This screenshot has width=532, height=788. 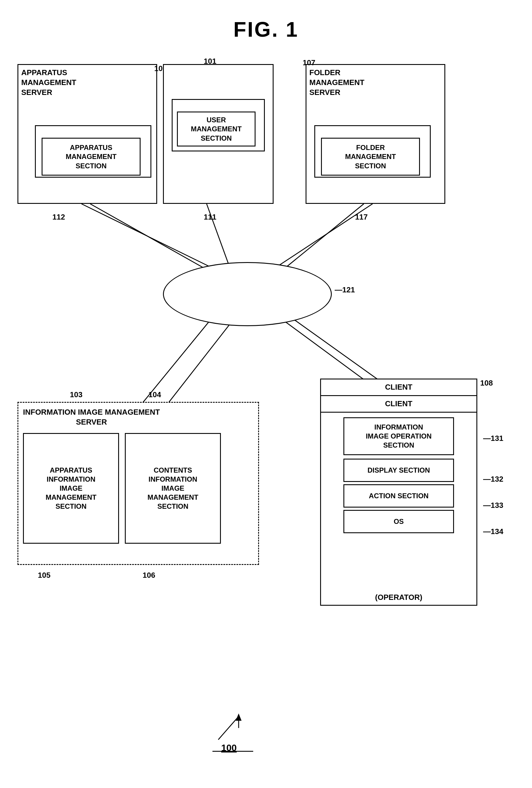 What do you see at coordinates (487, 383) in the screenshot?
I see `client-outer-id: 108` at bounding box center [487, 383].